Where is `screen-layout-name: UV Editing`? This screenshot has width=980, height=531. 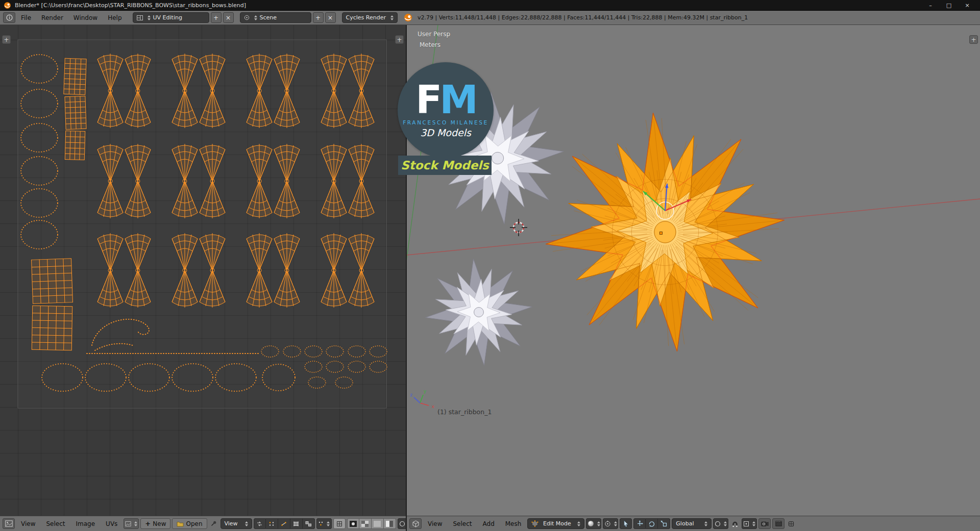
screen-layout-name: UV Editing is located at coordinates (167, 17).